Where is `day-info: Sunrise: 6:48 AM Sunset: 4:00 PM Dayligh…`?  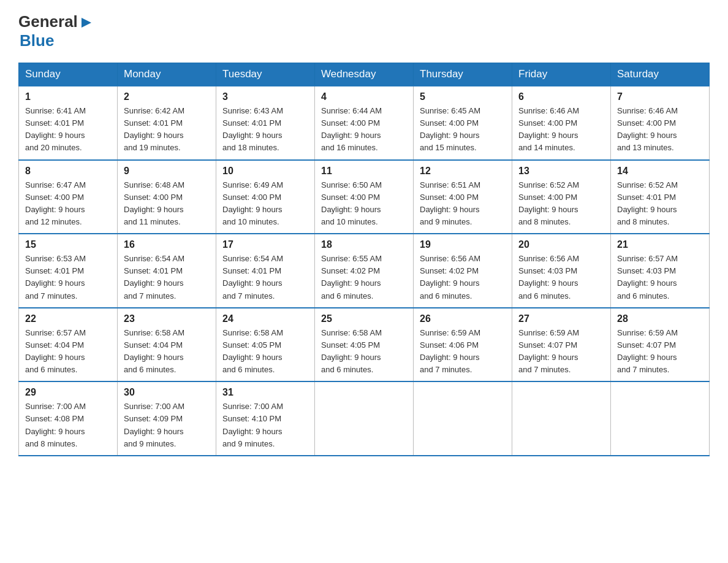 day-info: Sunrise: 6:48 AM Sunset: 4:00 PM Dayligh… is located at coordinates (167, 204).